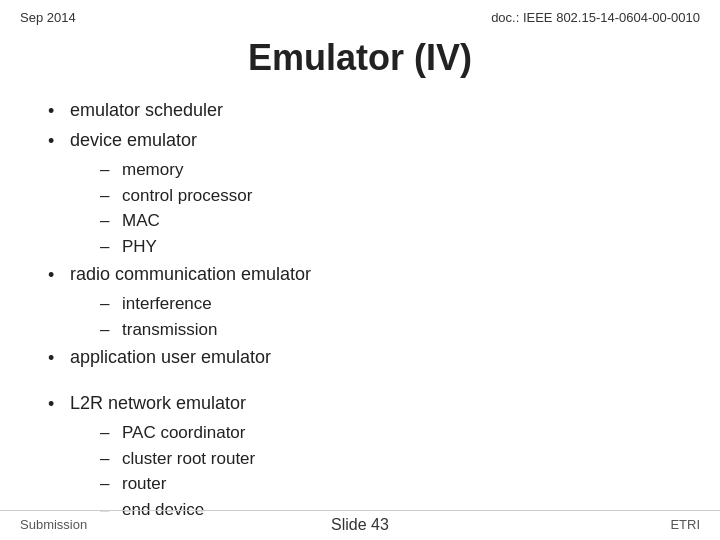 This screenshot has width=720, height=540. Describe the element at coordinates (596, 18) in the screenshot. I see `header-doc: doc.: IEEE 802.15-14-0604-00-0010` at that location.